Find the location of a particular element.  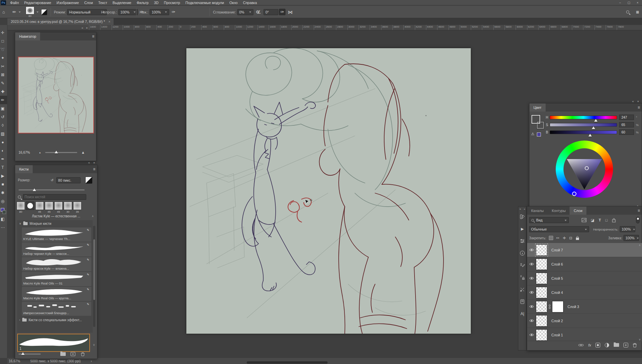

opacity-select: 100%▼ is located at coordinates (128, 12).